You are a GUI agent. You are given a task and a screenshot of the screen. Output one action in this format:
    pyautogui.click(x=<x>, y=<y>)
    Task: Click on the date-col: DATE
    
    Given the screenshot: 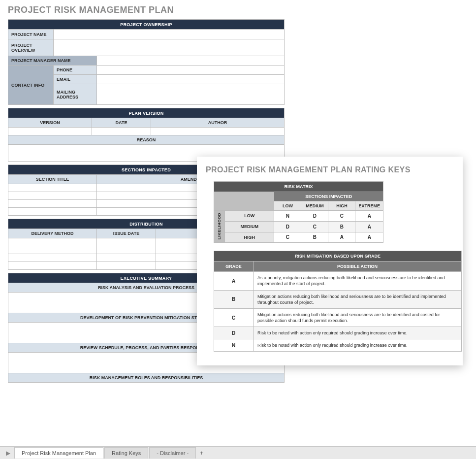 What is the action you would take?
    pyautogui.click(x=122, y=123)
    